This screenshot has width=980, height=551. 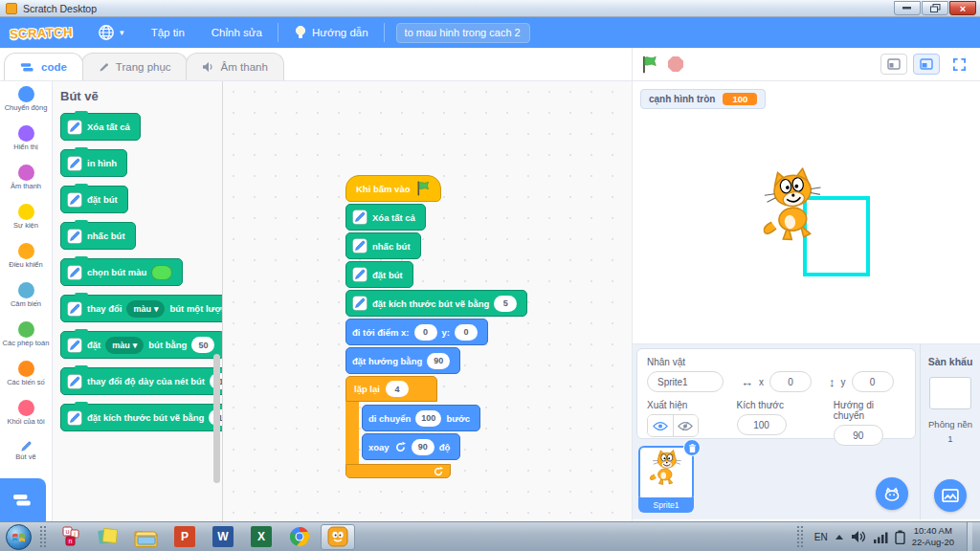 I want to click on y-input: 0, so click(x=466, y=333).